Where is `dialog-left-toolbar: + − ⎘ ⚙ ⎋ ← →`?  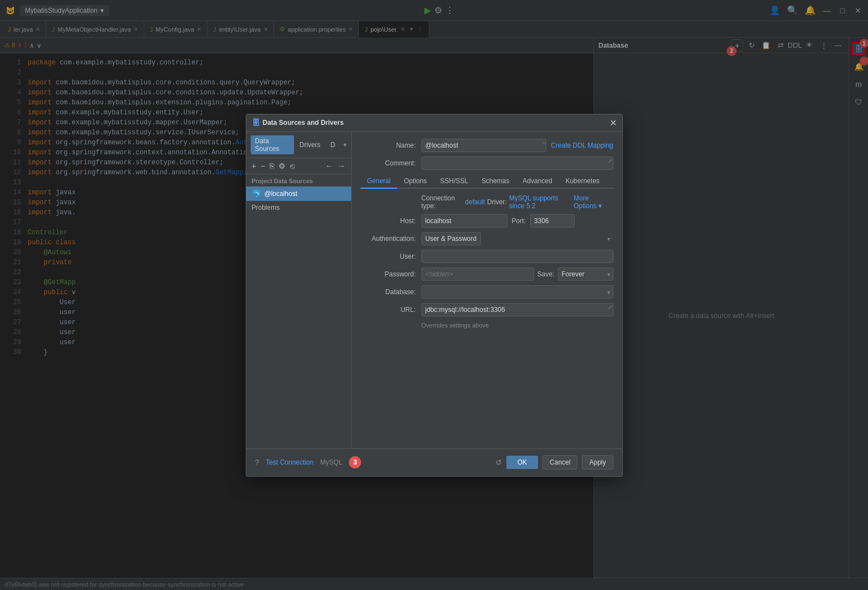
dialog-left-toolbar: + − ⎘ ⚙ ⎋ ← → is located at coordinates (298, 167).